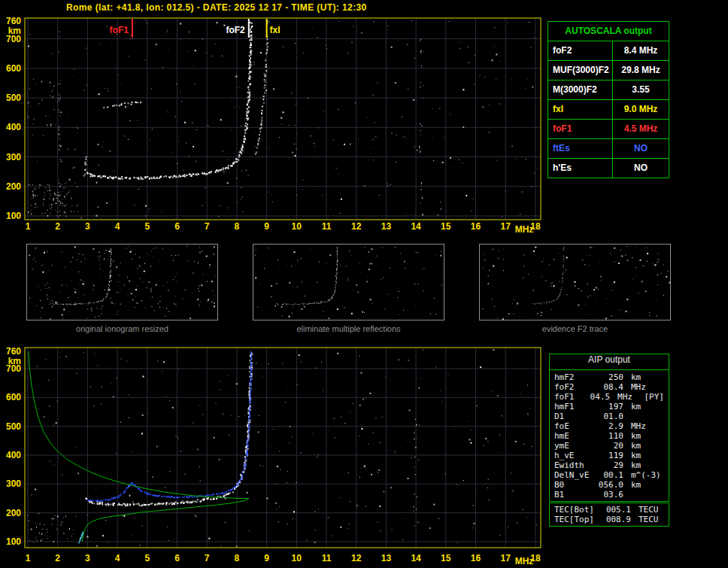 The width and height of the screenshot is (728, 568). Describe the element at coordinates (610, 465) in the screenshot. I see `aip-row-value: 29` at that location.